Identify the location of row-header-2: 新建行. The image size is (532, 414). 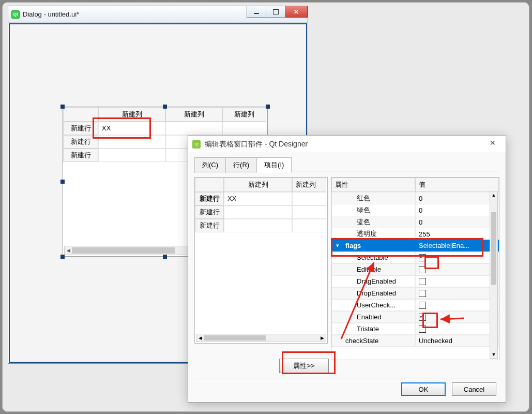
(81, 155).